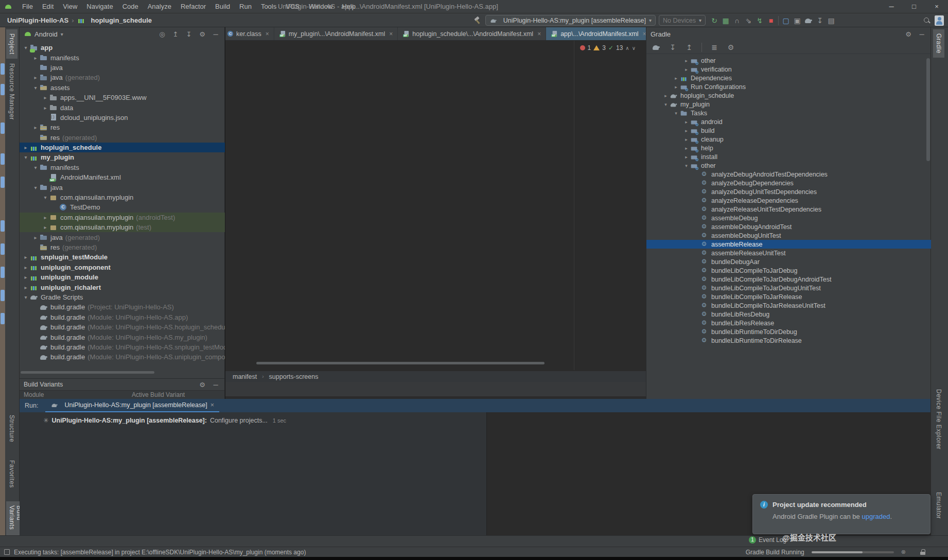  Describe the element at coordinates (788, 218) in the screenshot. I see `tree-item-assembledebug: assembleDebug` at that location.